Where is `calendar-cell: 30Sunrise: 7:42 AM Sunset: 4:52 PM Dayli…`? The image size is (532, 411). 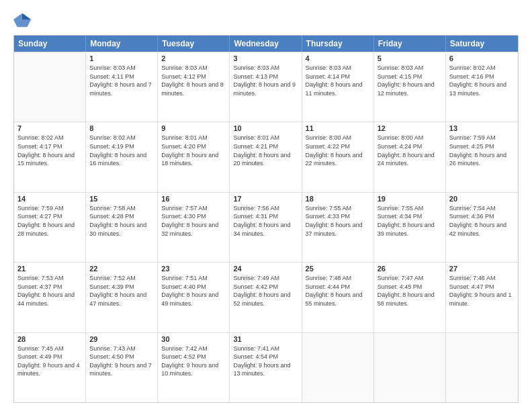 calendar-cell: 30Sunrise: 7:42 AM Sunset: 4:52 PM Dayli… is located at coordinates (193, 368).